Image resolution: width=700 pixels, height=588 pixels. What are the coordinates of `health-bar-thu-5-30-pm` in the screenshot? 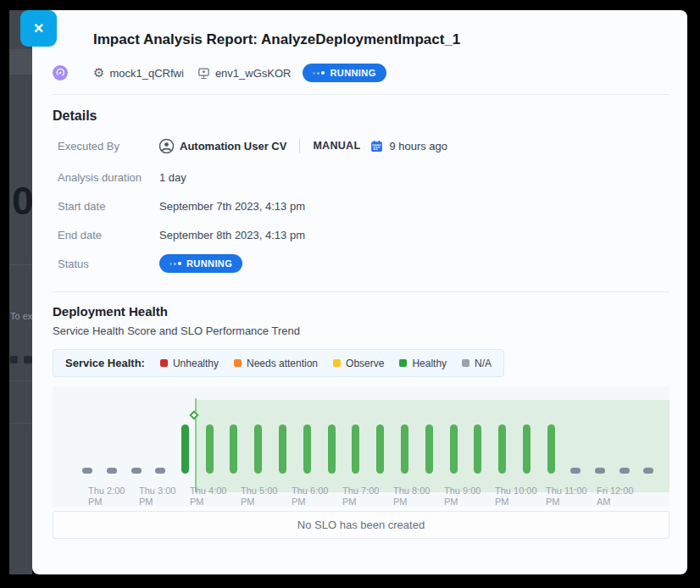 It's located at (258, 449).